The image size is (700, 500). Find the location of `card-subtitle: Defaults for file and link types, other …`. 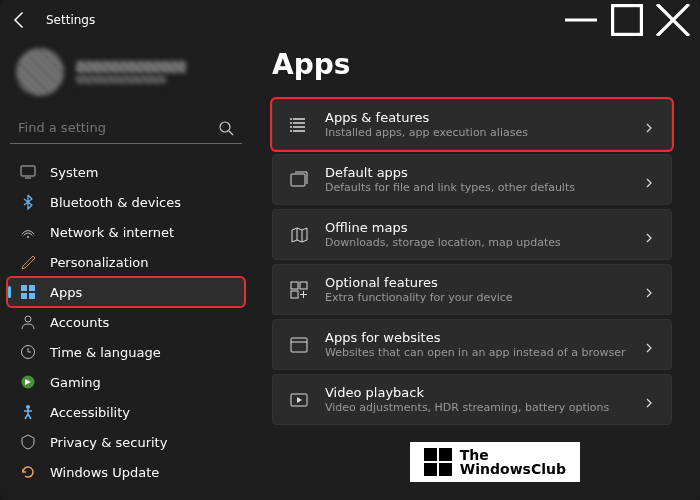

card-subtitle: Defaults for file and link types, other … is located at coordinates (476, 188).